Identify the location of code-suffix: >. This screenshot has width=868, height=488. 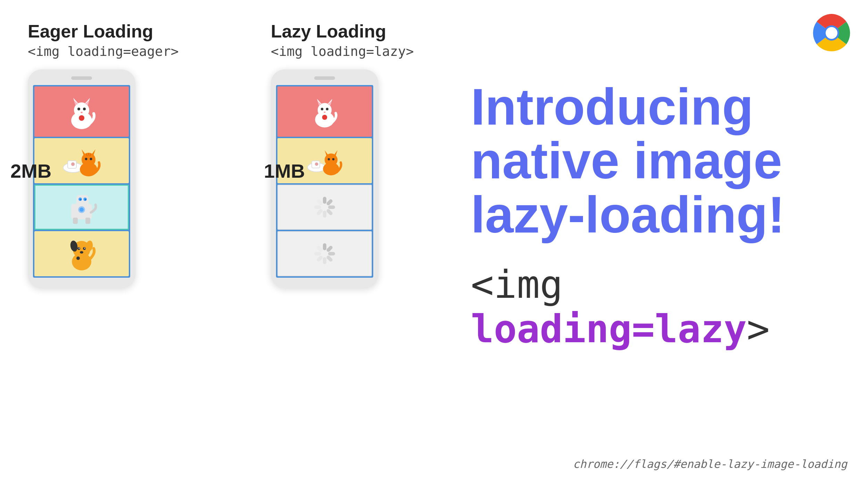
(758, 329).